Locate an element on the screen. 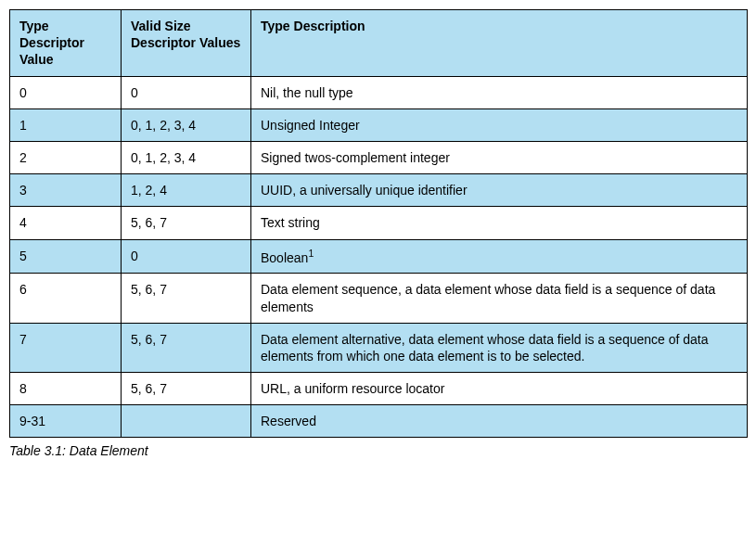 Image resolution: width=756 pixels, height=536 pixels. cell-type-value: 4 is located at coordinates (66, 223).